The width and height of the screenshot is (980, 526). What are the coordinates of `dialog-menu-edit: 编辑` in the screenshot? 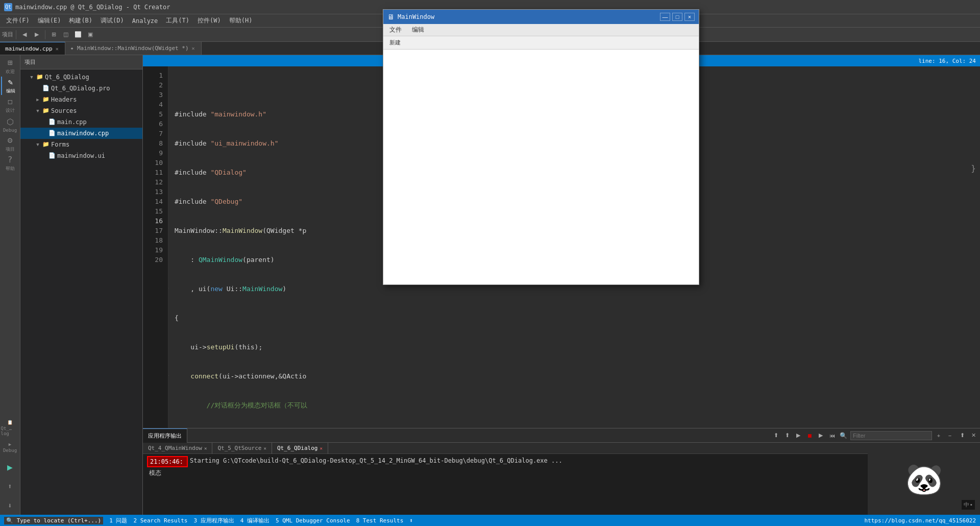 It's located at (418, 30).